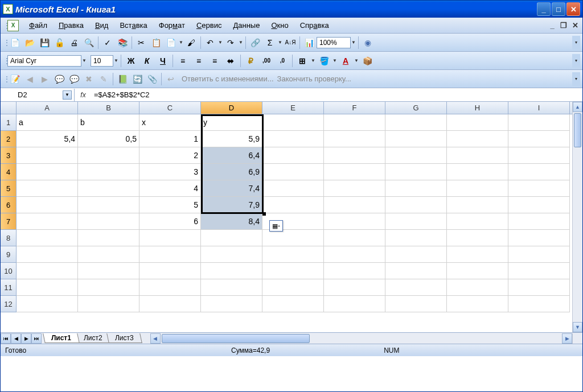  I want to click on cell-D10, so click(232, 271).